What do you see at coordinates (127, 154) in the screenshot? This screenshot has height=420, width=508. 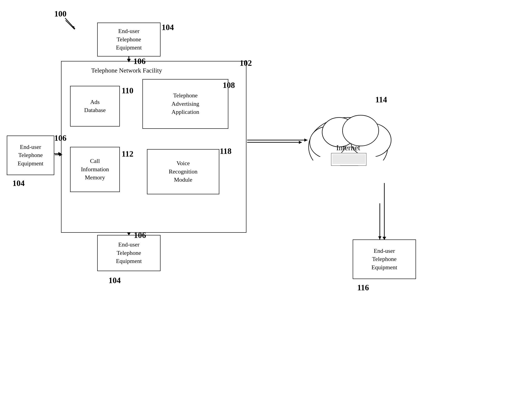 I see `ref-112: 112` at bounding box center [127, 154].